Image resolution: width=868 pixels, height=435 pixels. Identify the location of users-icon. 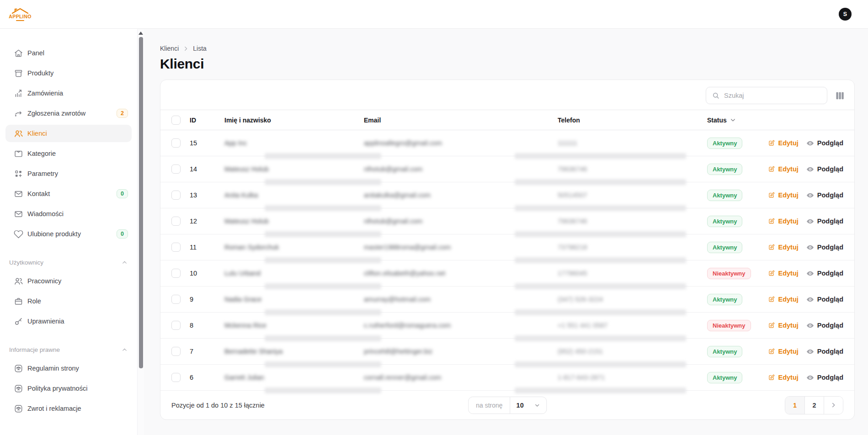
(18, 281).